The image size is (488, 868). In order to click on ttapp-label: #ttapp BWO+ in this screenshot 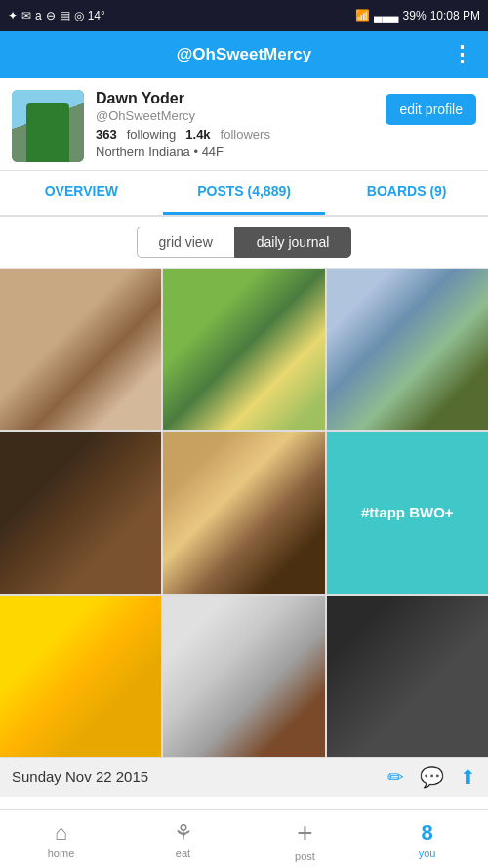, I will do `click(408, 512)`.